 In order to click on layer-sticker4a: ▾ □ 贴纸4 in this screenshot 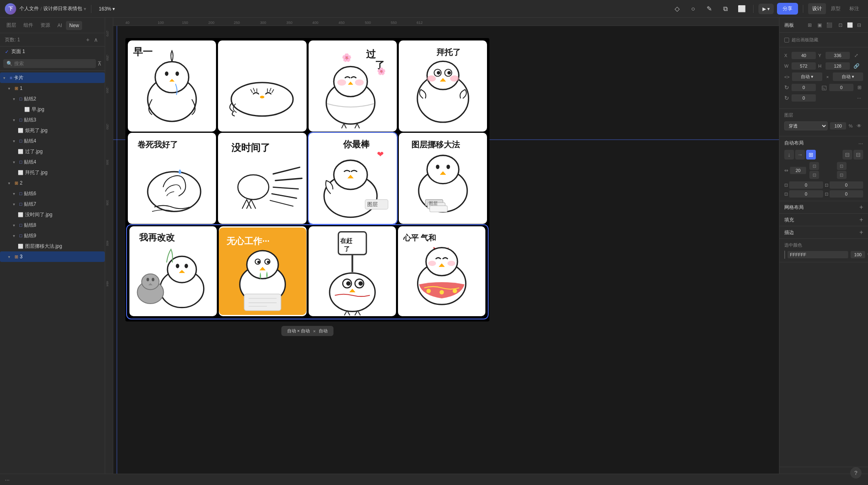, I will do `click(53, 141)`.